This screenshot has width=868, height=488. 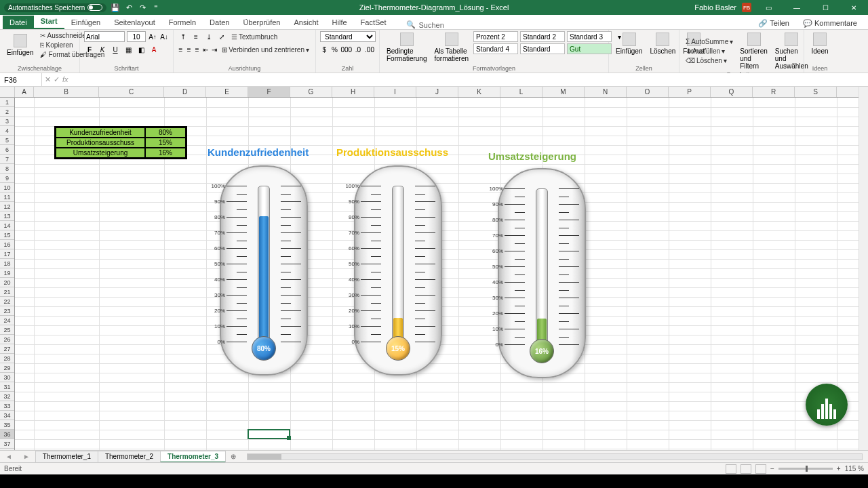 I want to click on fx-icon: fx, so click(x=65, y=80).